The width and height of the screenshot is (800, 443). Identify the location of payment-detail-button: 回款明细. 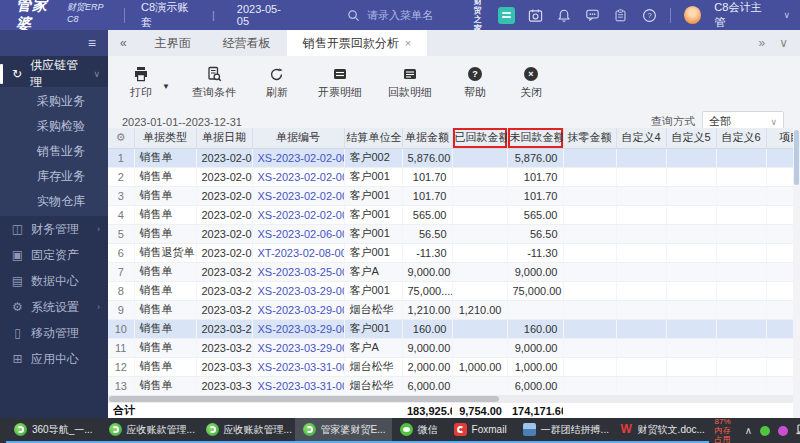
(410, 83).